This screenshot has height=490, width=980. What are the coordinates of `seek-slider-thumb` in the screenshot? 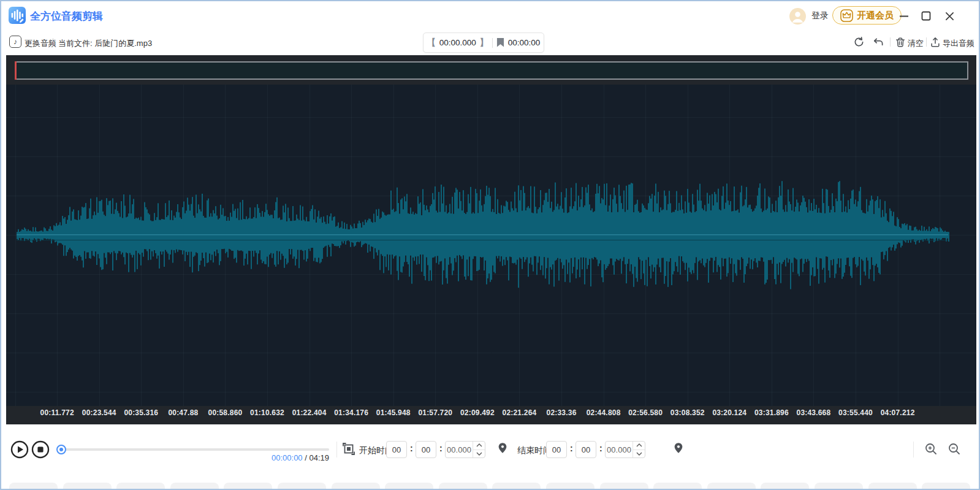 It's located at (61, 450).